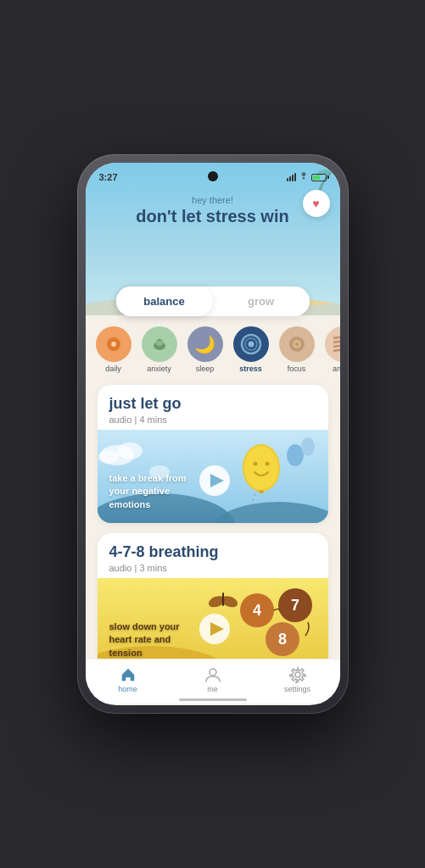 The width and height of the screenshot is (425, 868). What do you see at coordinates (159, 349) in the screenshot?
I see `category-anxiety: anxiety` at bounding box center [159, 349].